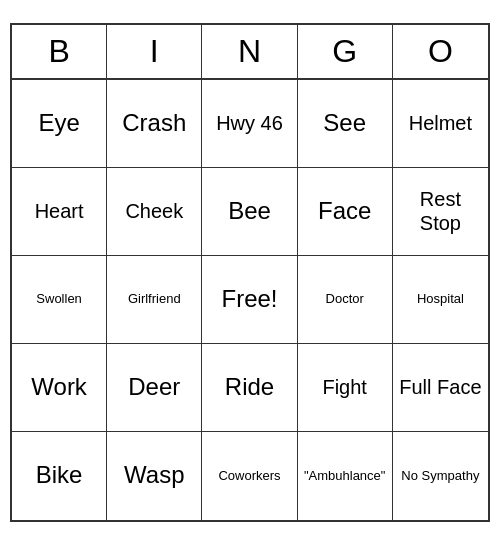  Describe the element at coordinates (440, 476) in the screenshot. I see `bingo-cell-24: No Sympathy` at that location.